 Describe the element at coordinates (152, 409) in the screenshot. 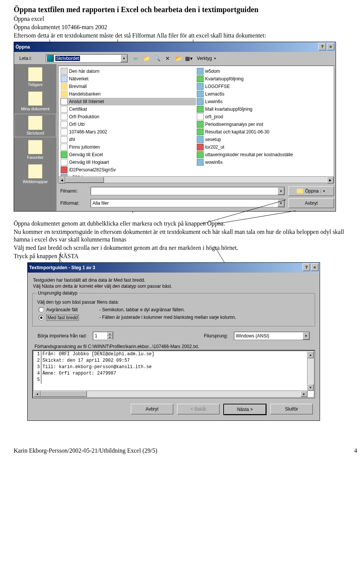

I see `wizard-cancel-button: Avbryt` at that location.